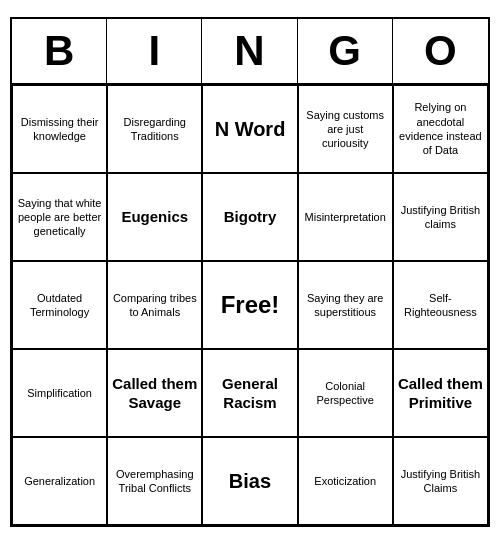 This screenshot has height=544, width=500. Describe the element at coordinates (60, 217) in the screenshot. I see `bingo-cell-1-0: Saying that white people are better gene…` at that location.